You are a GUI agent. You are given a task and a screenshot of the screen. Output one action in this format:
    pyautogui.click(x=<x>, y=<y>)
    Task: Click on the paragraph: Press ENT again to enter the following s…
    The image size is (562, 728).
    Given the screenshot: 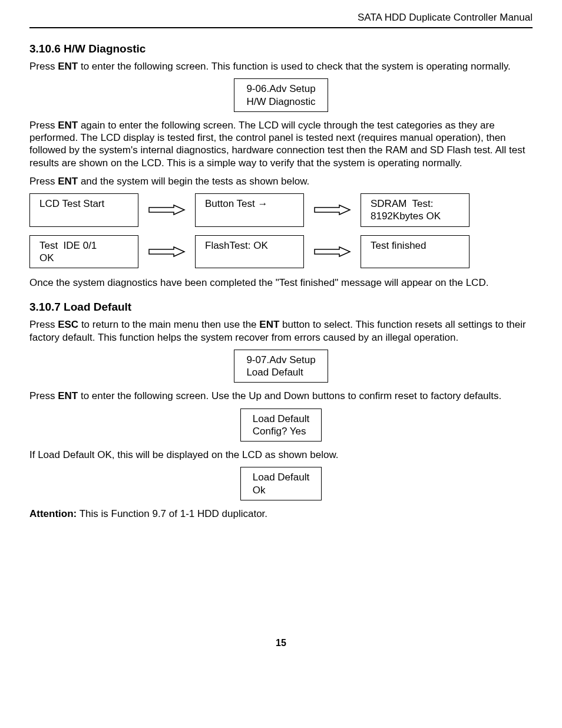 What is the action you would take?
    pyautogui.click(x=281, y=144)
    